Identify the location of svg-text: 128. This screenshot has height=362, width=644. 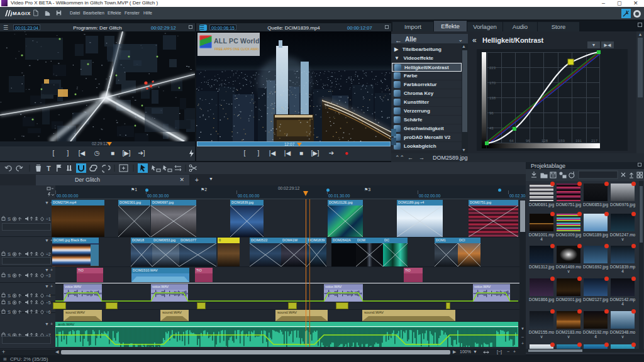
(545, 141).